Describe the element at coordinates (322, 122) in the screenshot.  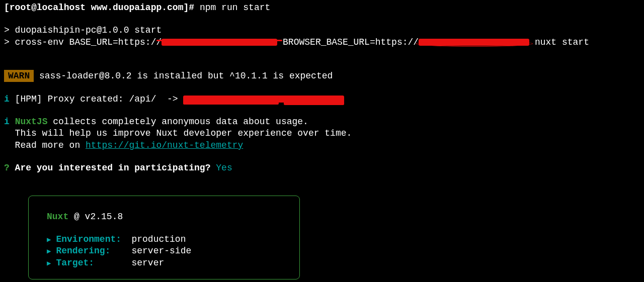
I see `telemetry-line-1: i NuxtJS collects completely anonymous d…` at that location.